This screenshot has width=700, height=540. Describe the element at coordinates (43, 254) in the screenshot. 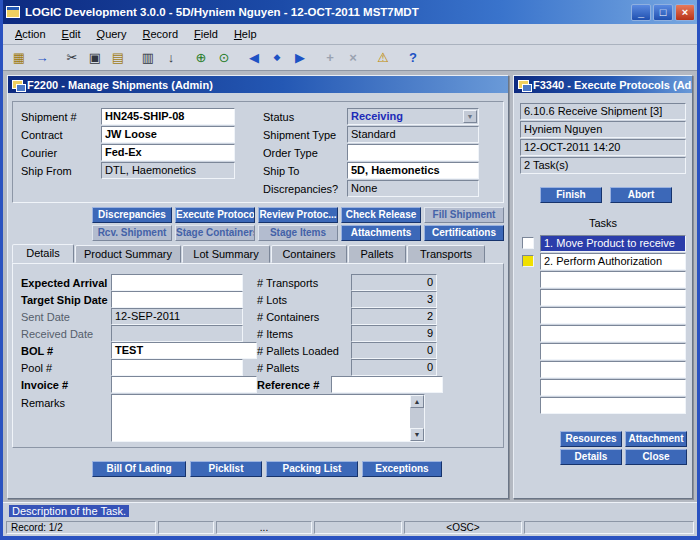

I see `tab-details: Details` at that location.